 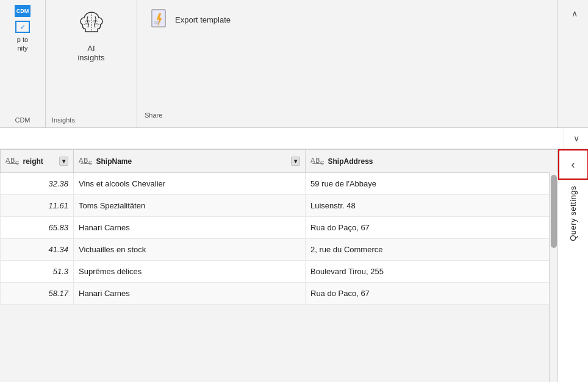 I want to click on collapse-ribbon-button: ∧, so click(x=575, y=13).